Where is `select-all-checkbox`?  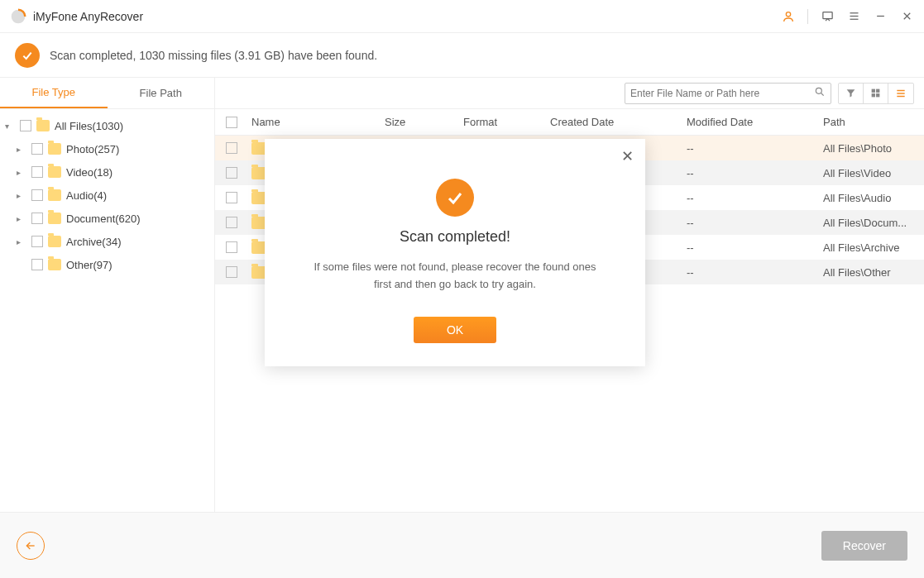 select-all-checkbox is located at coordinates (232, 122).